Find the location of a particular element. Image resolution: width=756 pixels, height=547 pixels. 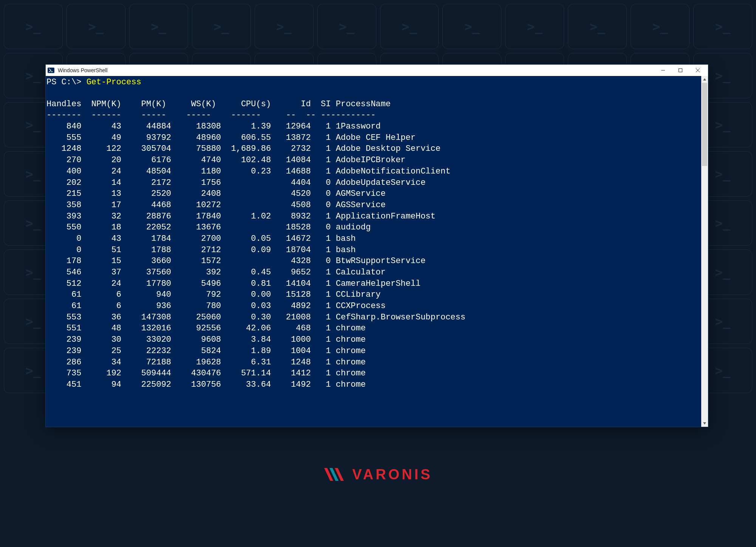

table-row: 550 18 22052 13676 18528 0 audiodg is located at coordinates (377, 228).